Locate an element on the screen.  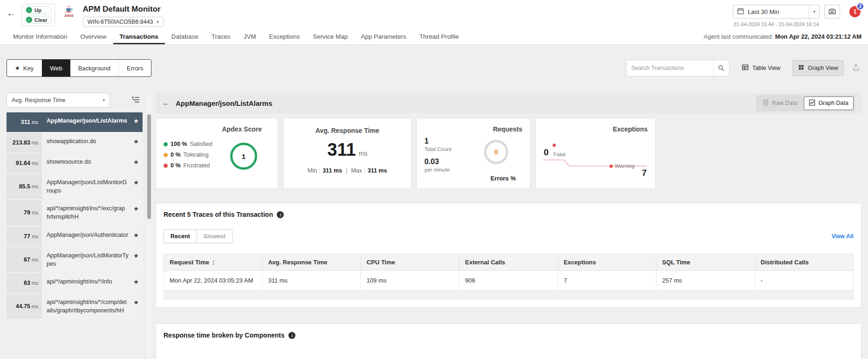
trace-row: Mon Apr 22, 2024 03:05:23 AM 311 ms 109 … is located at coordinates (509, 281).